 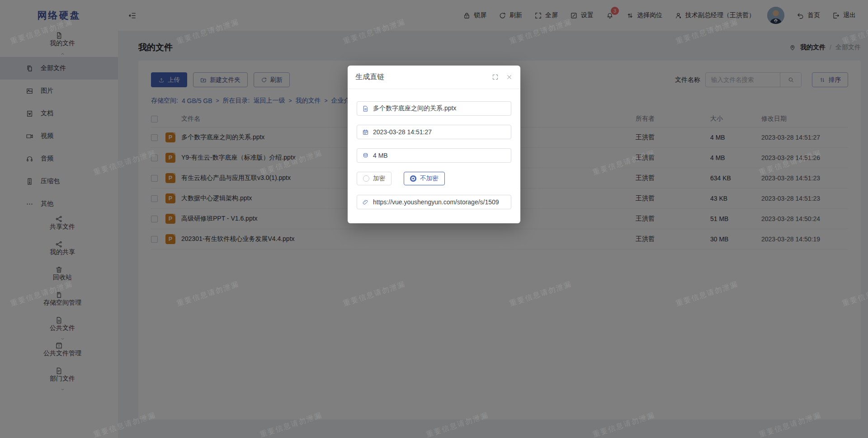 I want to click on close-icon, so click(x=509, y=77).